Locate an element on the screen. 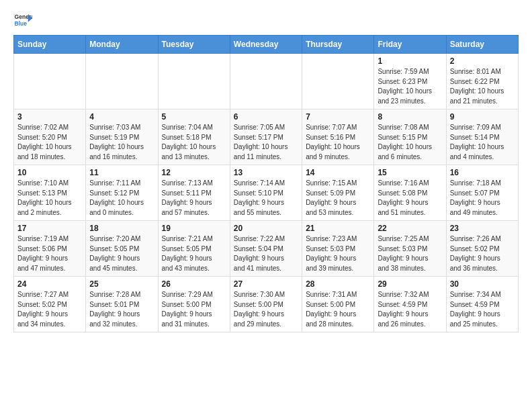 Image resolution: width=532 pixels, height=411 pixels. day-info: Sunrise: 7:20 AM Sunset: 5:05 PM Dayligh… is located at coordinates (122, 254).